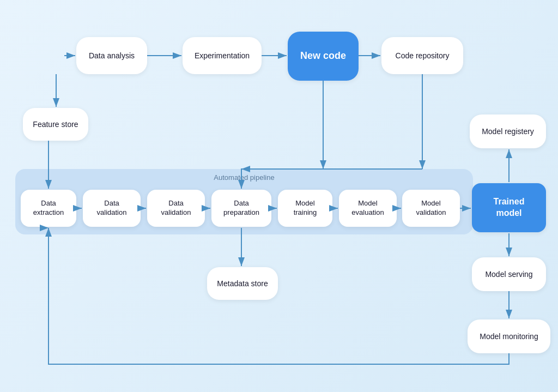 The height and width of the screenshot is (392, 558). Describe the element at coordinates (509, 208) in the screenshot. I see `trained-model-node: Trained model` at that location.